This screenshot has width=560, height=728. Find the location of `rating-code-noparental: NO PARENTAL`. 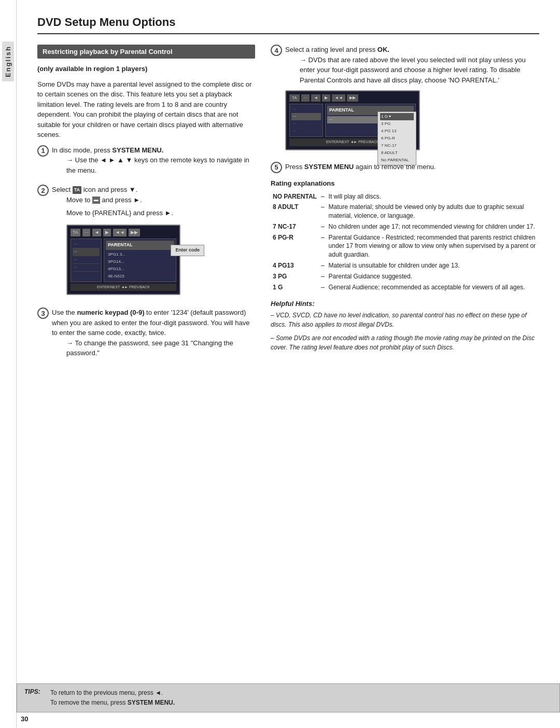

rating-code-noparental: NO PARENTAL is located at coordinates (295, 197).